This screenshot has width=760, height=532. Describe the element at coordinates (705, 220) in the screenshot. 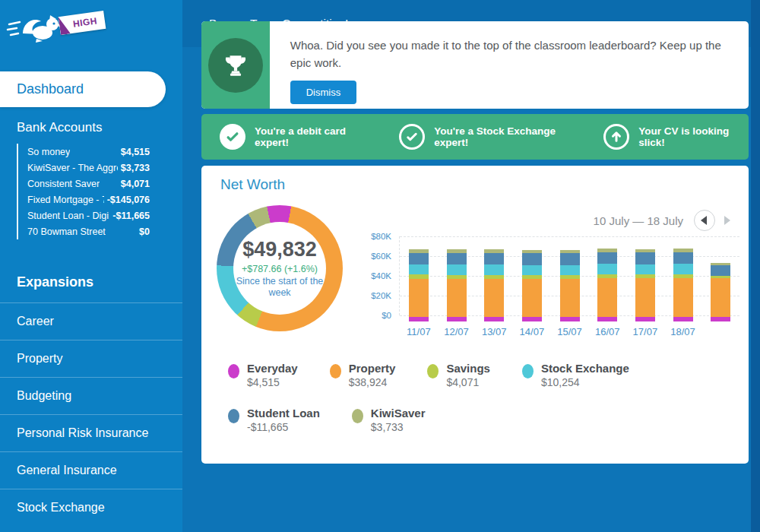

I see `prev-week-button` at that location.